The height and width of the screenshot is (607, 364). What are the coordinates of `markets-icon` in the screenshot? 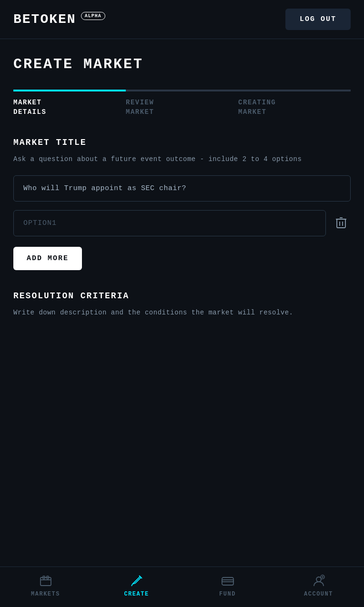 It's located at (46, 581).